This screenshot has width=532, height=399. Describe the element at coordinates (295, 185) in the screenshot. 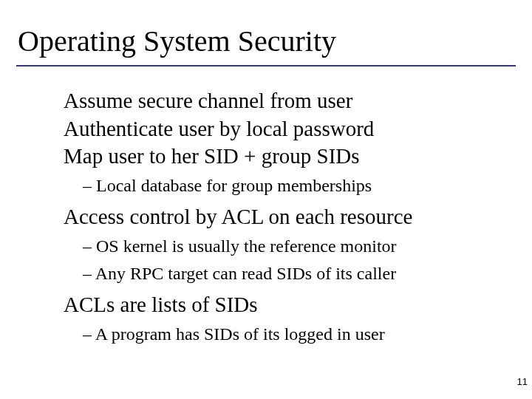

I see `bullet-3-sub-1: – Local database for group memberships` at that location.